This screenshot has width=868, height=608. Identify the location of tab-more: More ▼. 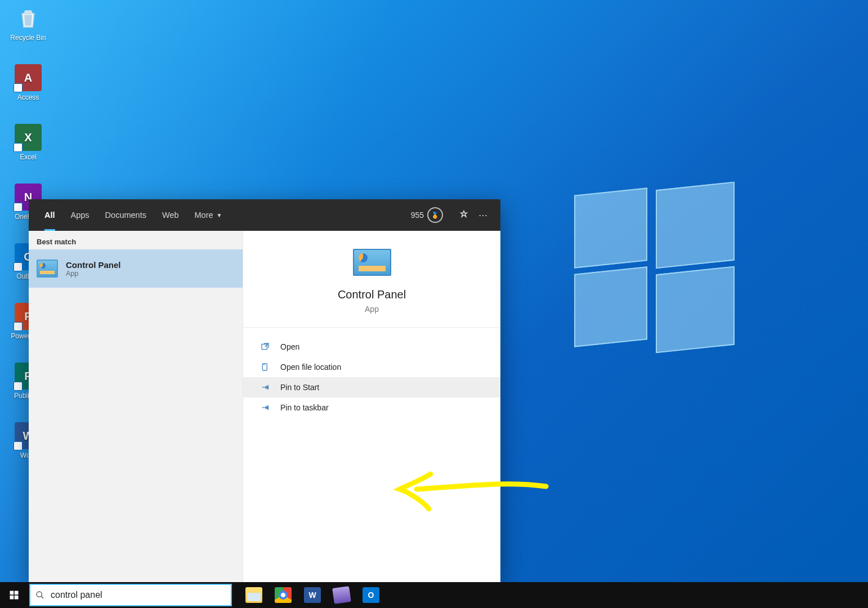
(208, 215).